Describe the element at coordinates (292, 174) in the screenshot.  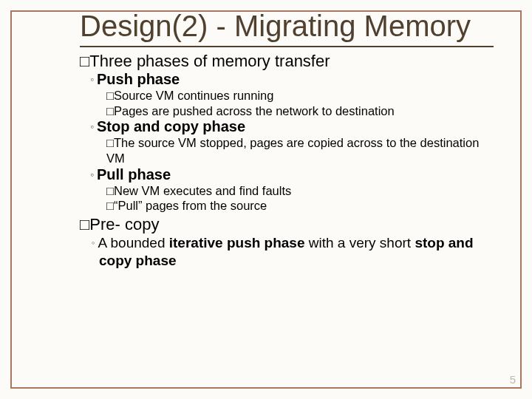
I see `phase-pull: ◦Pull phase` at that location.